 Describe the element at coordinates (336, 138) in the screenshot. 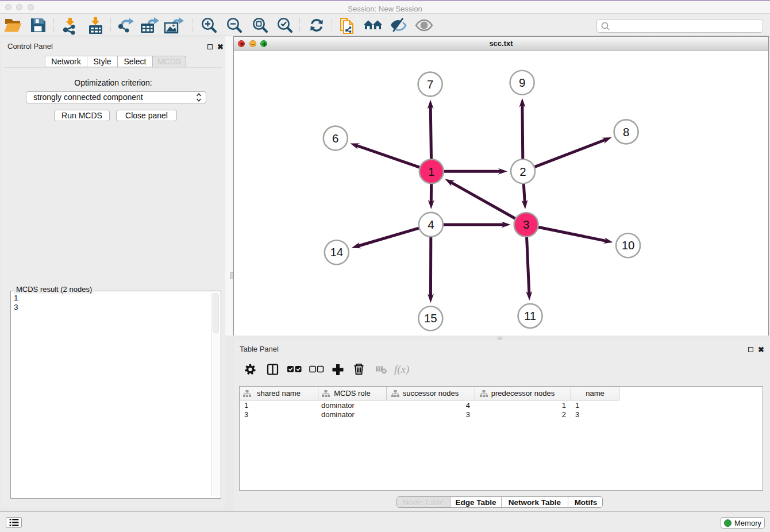

I see `svg-text: 6` at that location.